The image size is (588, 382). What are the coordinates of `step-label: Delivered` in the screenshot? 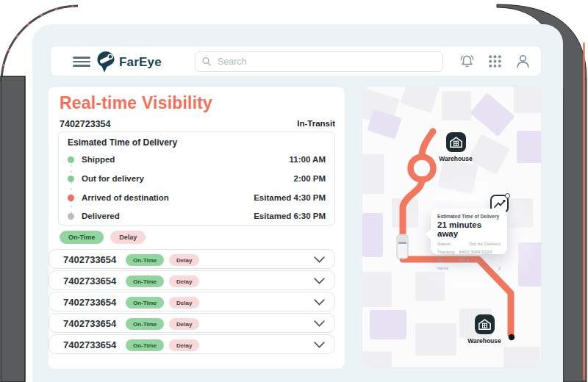 It's located at (101, 216).